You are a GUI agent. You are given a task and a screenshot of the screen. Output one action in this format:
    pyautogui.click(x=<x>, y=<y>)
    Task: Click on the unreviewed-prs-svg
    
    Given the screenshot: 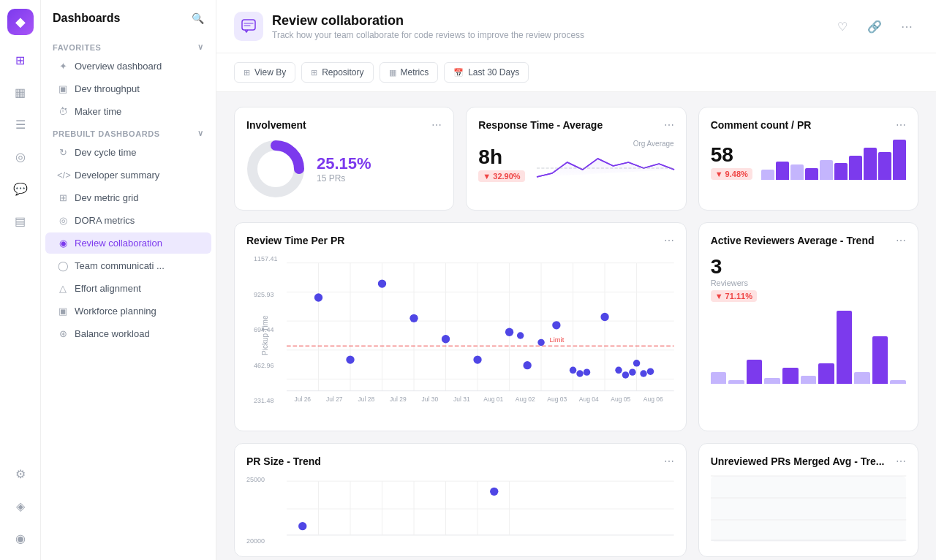 What is the action you would take?
    pyautogui.click(x=809, y=509)
    